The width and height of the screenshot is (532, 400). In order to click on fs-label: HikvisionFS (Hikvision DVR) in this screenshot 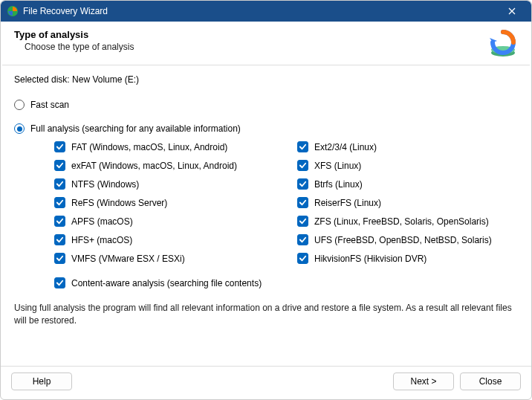, I will do `click(370, 259)`.